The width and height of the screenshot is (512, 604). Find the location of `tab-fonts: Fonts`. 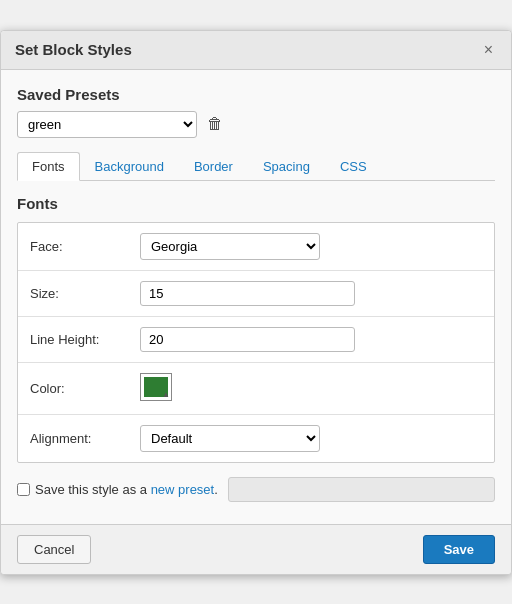

tab-fonts: Fonts is located at coordinates (48, 166).